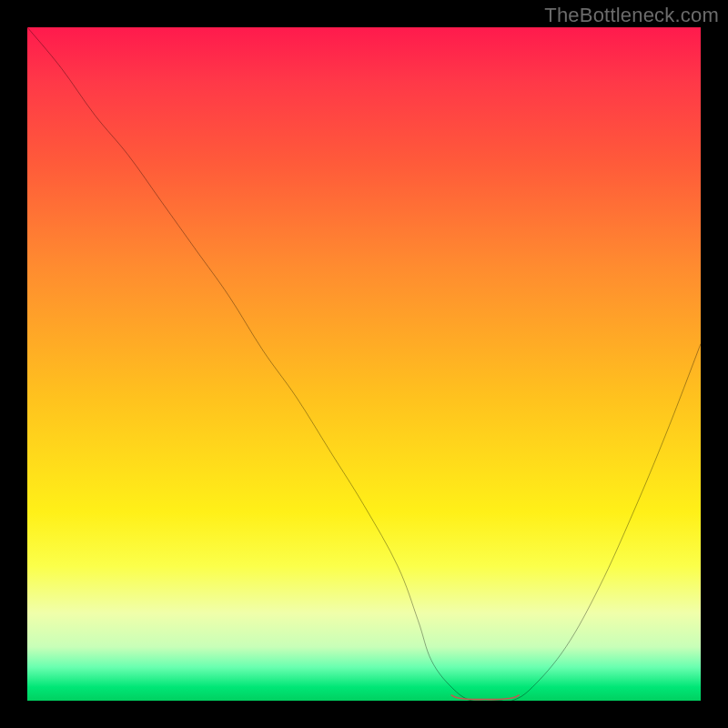 This screenshot has height=728, width=728. I want to click on watermark-text: TheBottleneck.com, so click(632, 15).